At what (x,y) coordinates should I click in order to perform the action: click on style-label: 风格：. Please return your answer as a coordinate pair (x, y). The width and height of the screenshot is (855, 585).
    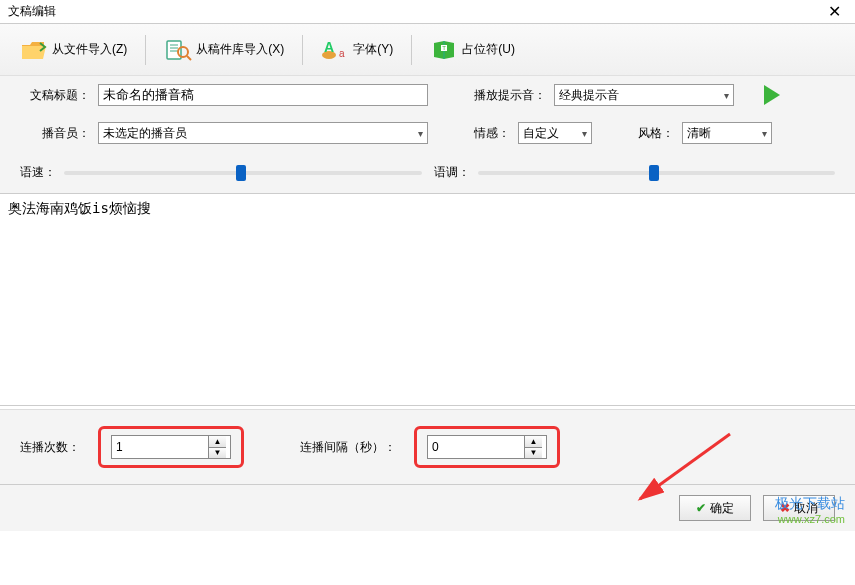
    Looking at the image, I should click on (656, 134).